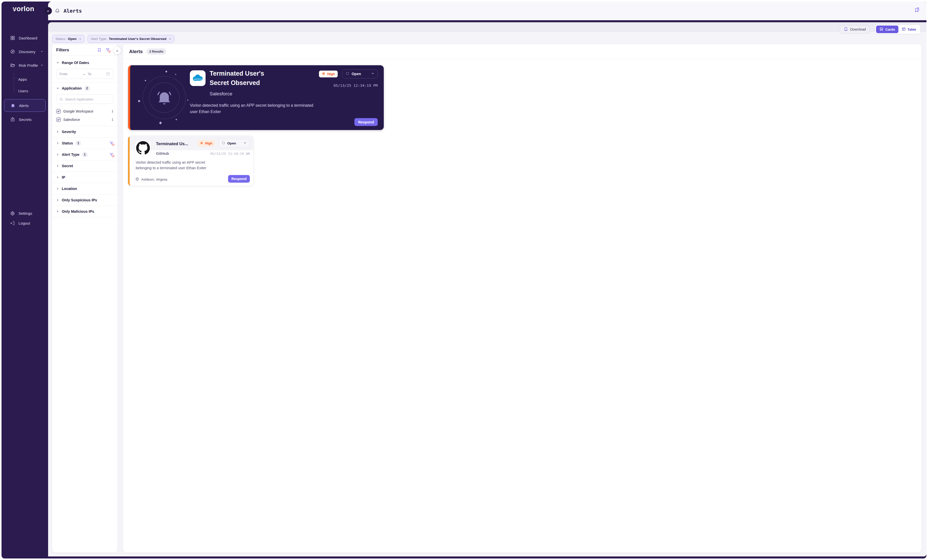  Describe the element at coordinates (85, 132) in the screenshot. I see `filter-section-severity: Severity` at that location.